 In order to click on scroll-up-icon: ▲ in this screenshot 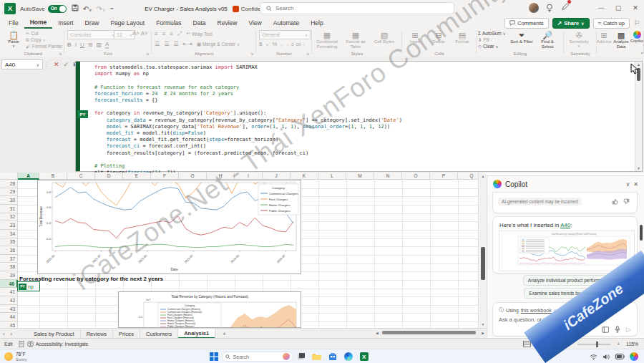, I will do `click(482, 176)`.